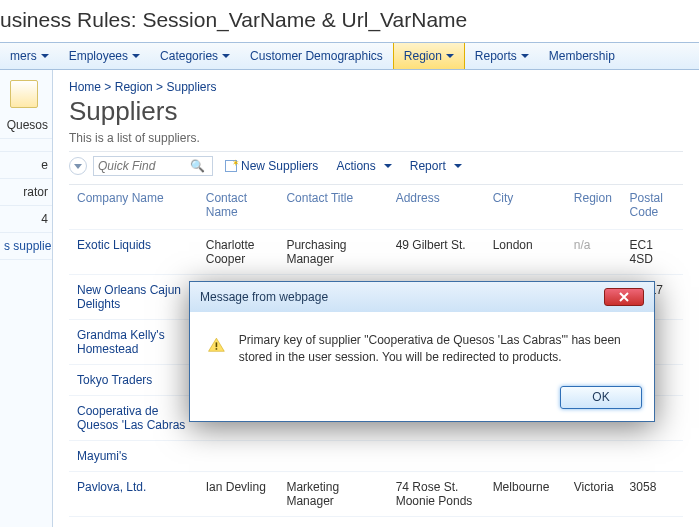 The width and height of the screenshot is (699, 527). I want to click on menu-item-region: Region, so click(429, 56).